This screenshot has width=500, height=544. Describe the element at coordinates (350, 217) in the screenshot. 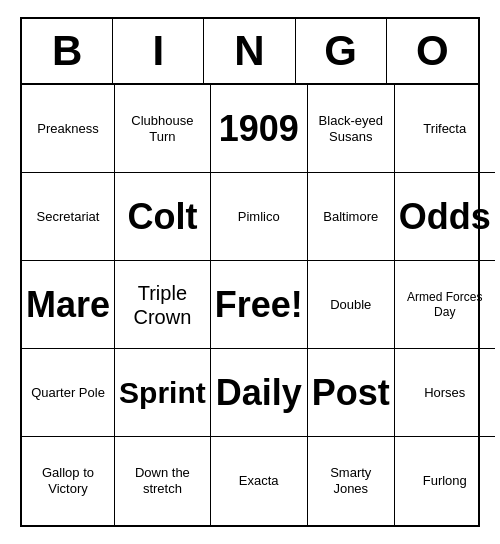

I see `bingo-cell-text-8: Baltimore` at that location.